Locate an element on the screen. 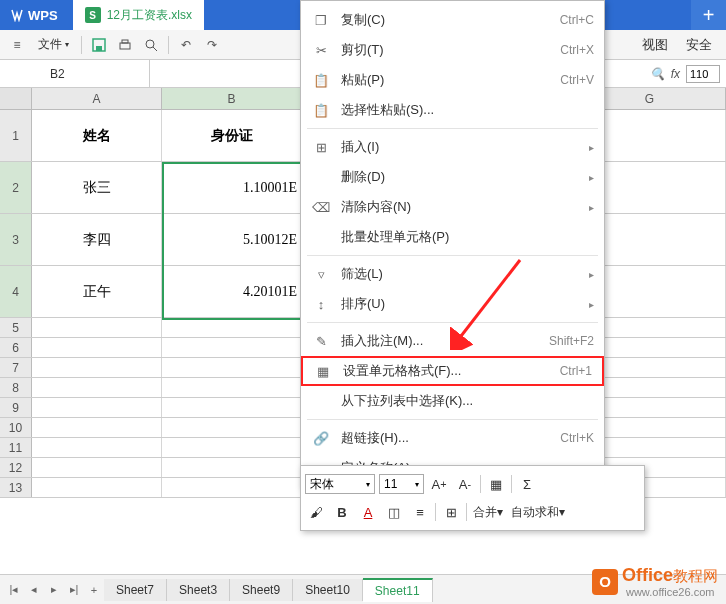  ctx-dropdown-select: 从下拉列表中选择(K)... is located at coordinates (452, 401).